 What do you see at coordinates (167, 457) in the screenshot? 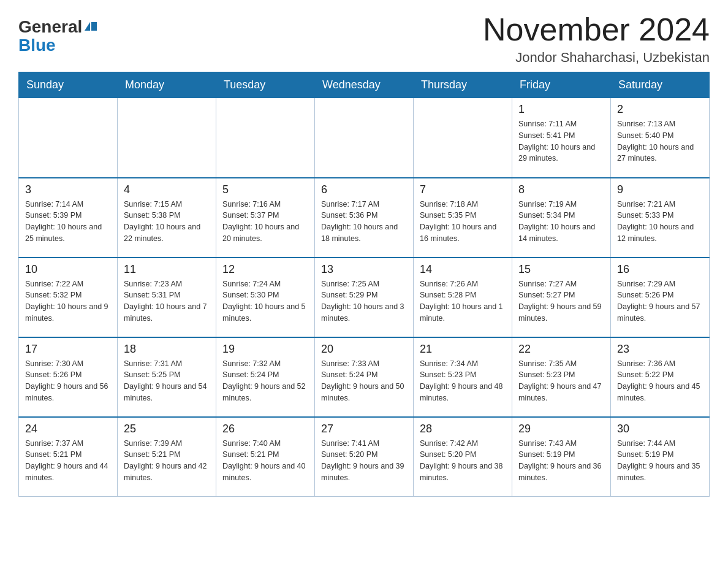
I see `calendar-day-cell-25: 25Sunrise: 7:39 AMSunset: 5:21 PMDayligh…` at bounding box center [167, 457].